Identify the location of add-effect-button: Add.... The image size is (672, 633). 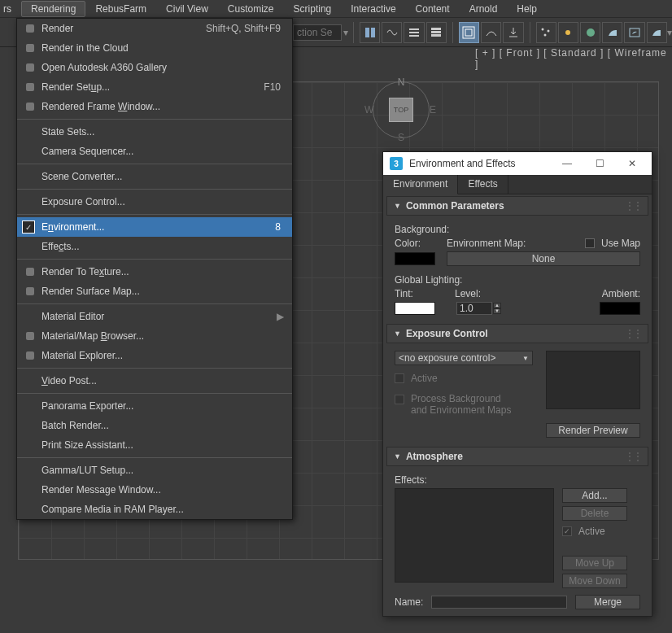
(595, 495).